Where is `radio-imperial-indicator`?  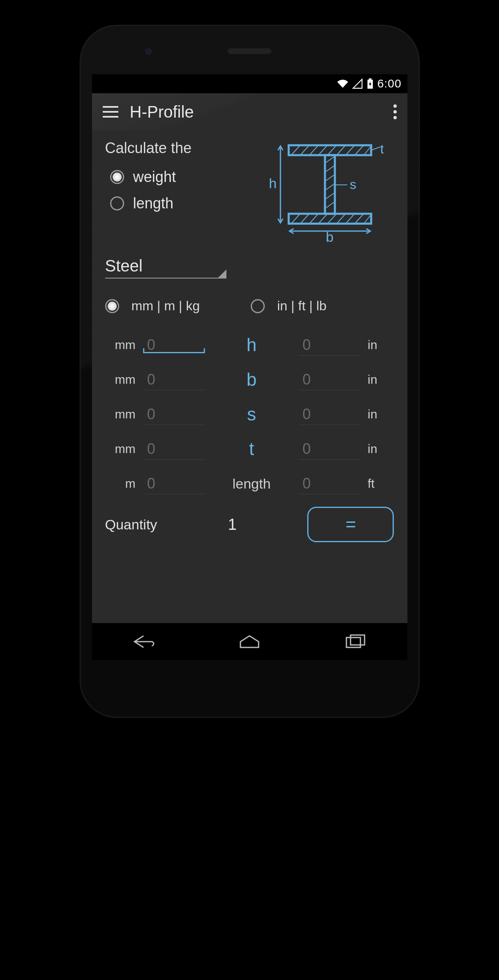 radio-imperial-indicator is located at coordinates (258, 306).